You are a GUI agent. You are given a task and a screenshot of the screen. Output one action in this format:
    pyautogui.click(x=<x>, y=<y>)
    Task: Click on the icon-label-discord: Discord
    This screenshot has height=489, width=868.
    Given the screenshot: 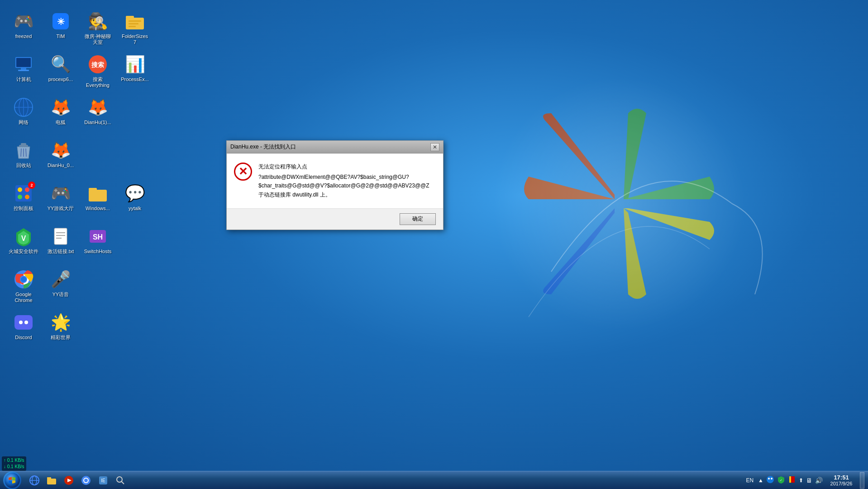 What is the action you would take?
    pyautogui.click(x=24, y=338)
    